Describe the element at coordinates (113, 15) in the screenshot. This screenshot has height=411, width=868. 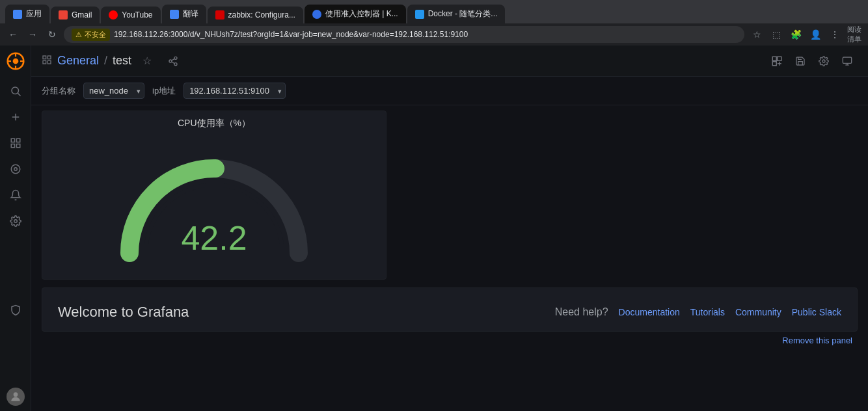
I see `tab-favicon-youtube` at that location.